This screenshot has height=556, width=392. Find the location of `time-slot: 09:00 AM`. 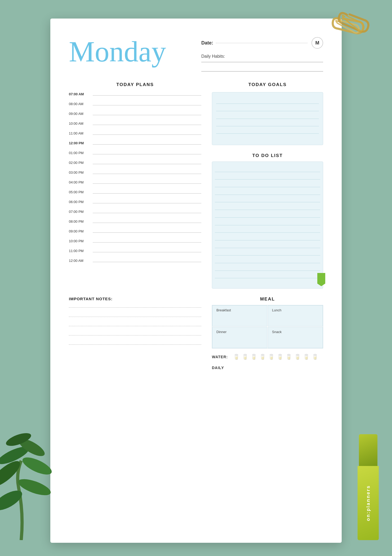

time-slot: 09:00 AM is located at coordinates (135, 114).